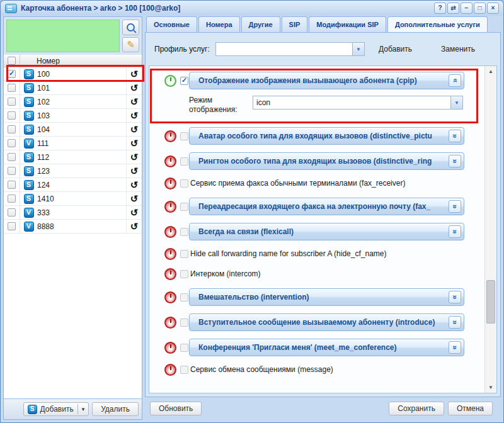  Describe the element at coordinates (326, 81) in the screenshot. I see `service-header-button: Отображение изображения вызывающего абон…` at that location.